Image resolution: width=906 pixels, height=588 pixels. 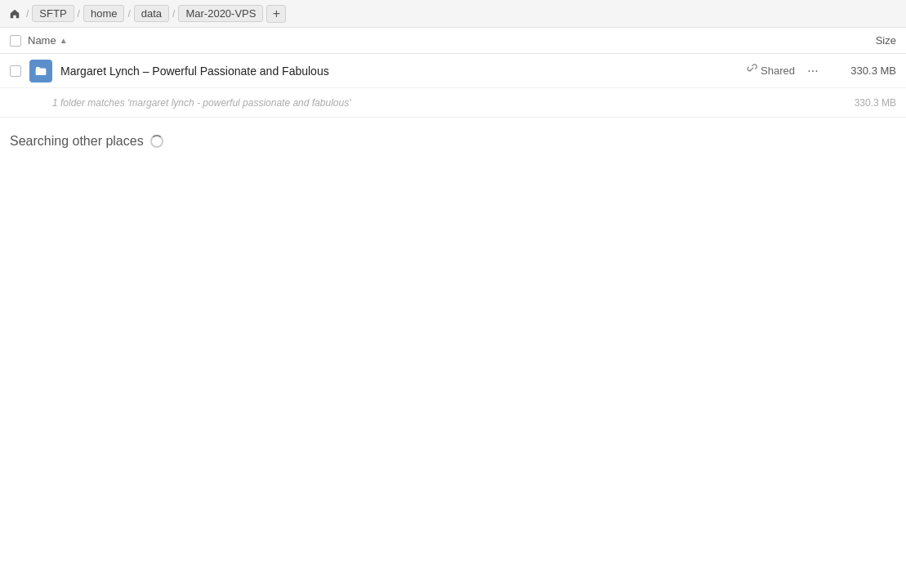 I want to click on breadcrumb-item-mar2020vps: Mar-2020-VPS, so click(x=221, y=13).